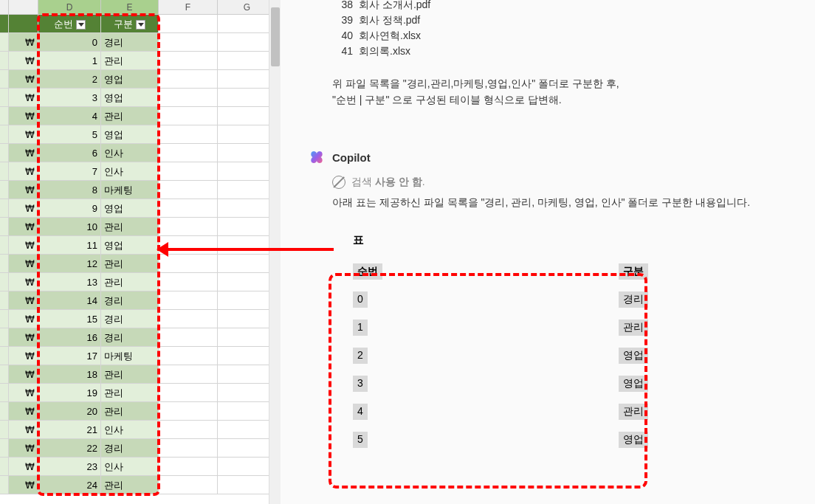 The image size is (815, 504). I want to click on seq-cell: 5, so click(69, 134).